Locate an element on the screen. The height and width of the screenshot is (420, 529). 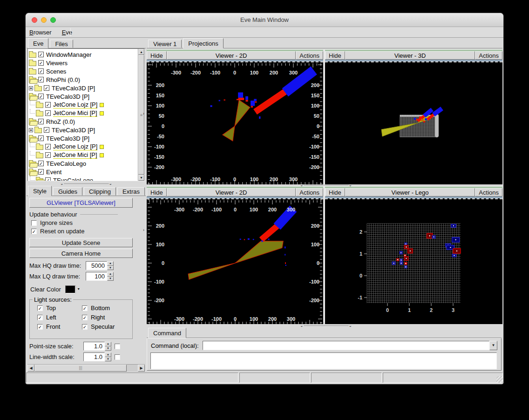
camera-home-button: Camera Home is located at coordinates (81, 253).